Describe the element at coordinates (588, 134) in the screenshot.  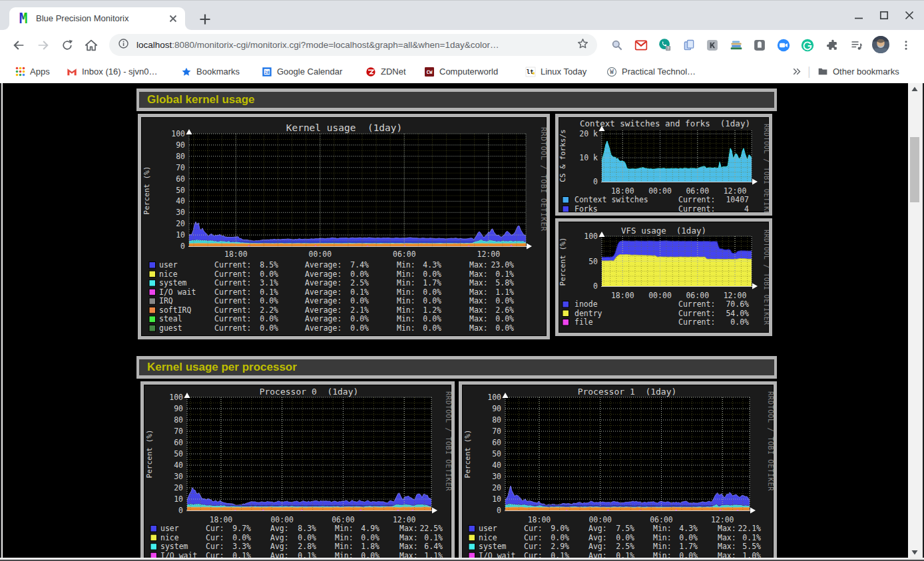
I see `y-tick-label: 20 k` at that location.